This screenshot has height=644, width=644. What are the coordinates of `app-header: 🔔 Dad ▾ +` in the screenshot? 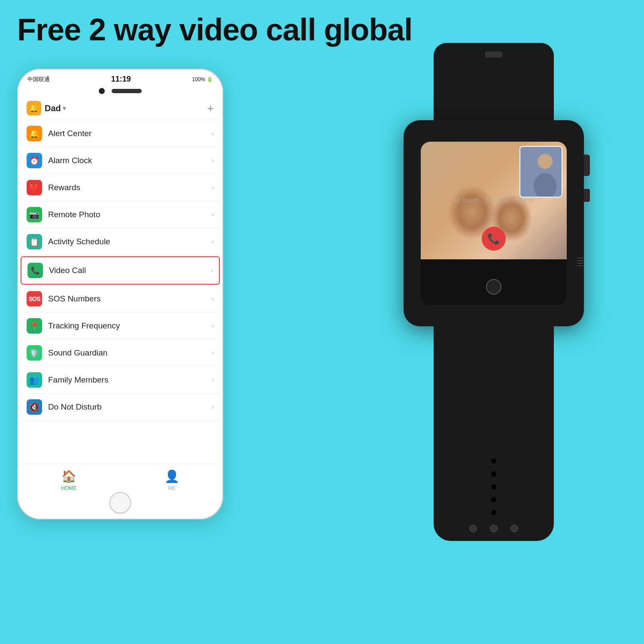 It's located at (120, 108).